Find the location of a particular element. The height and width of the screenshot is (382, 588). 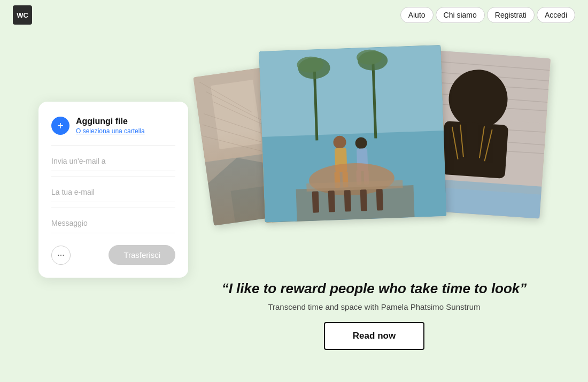

nav-login-button: Accedi is located at coordinates (556, 15).